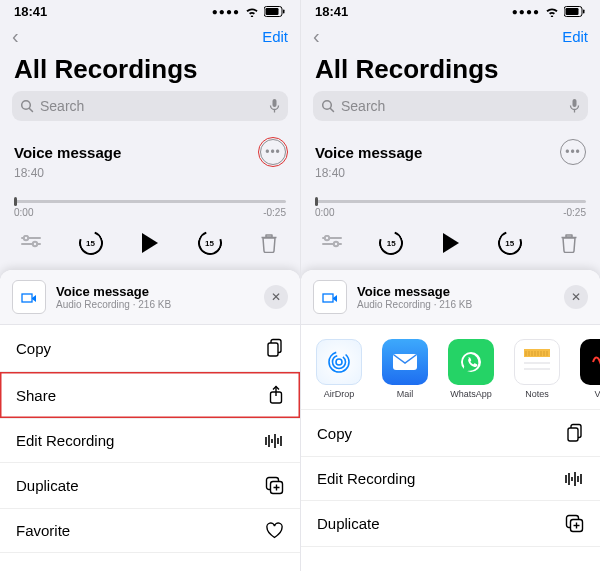 The width and height of the screenshot is (600, 571). Describe the element at coordinates (450, 368) in the screenshot. I see `share-apps-row: AirDrop Mail WhatsApp` at that location.